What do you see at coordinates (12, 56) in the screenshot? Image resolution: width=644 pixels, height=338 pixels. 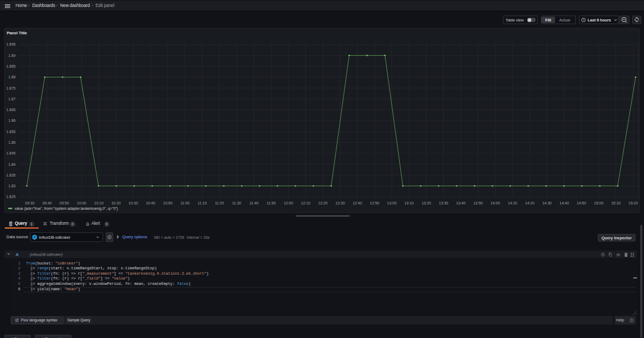 I see `svg-text: 1.89` at bounding box center [12, 56].